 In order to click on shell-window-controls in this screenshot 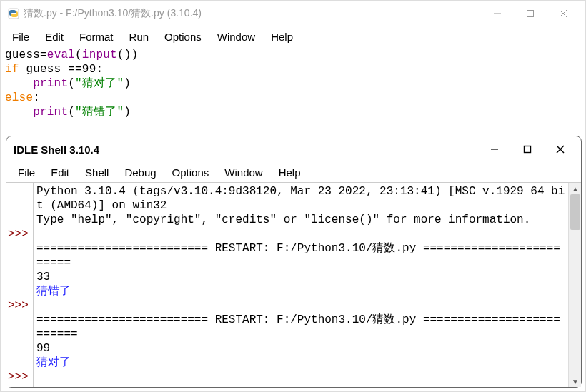, I will do `click(527, 149)`.